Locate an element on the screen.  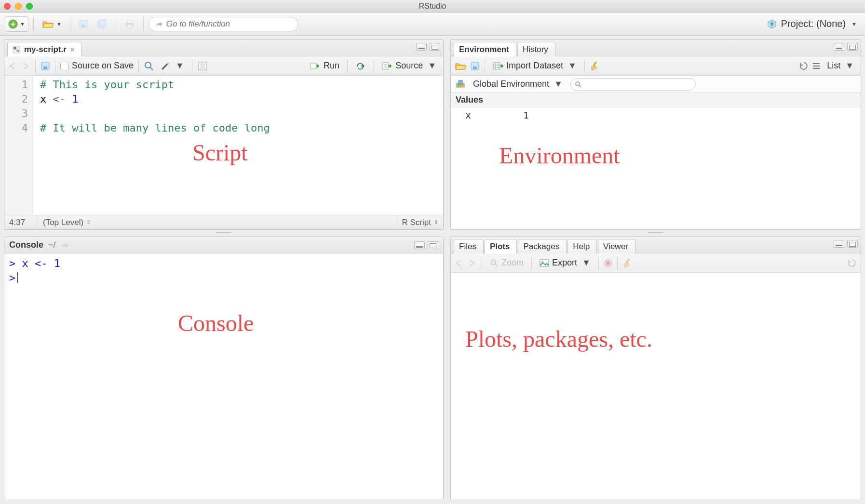
packages-cubes-icon is located at coordinates (460, 84).